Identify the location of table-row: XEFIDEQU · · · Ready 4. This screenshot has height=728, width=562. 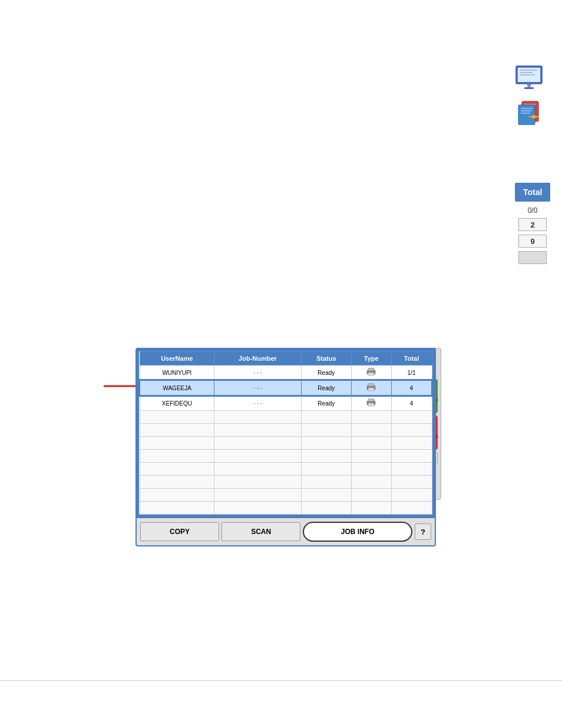
(286, 403).